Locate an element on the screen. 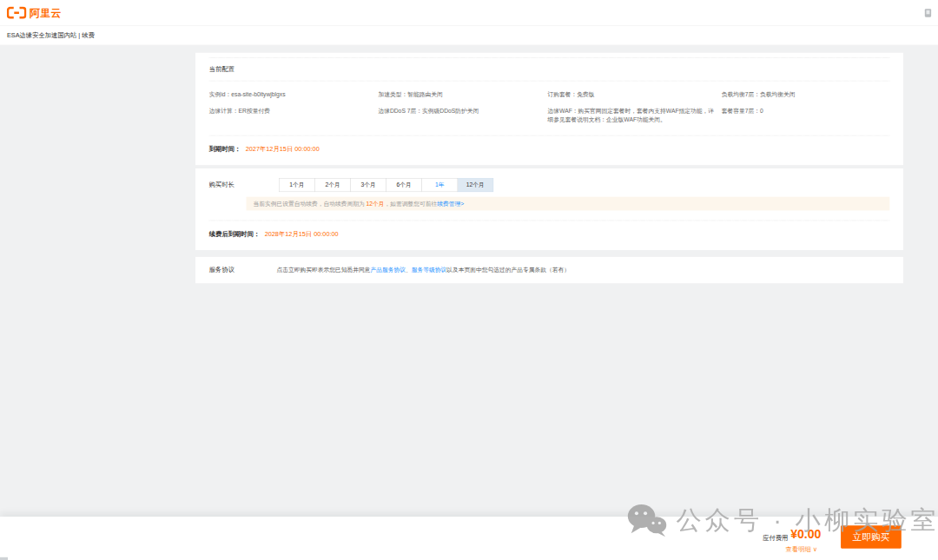 The image size is (938, 560). config-field-plan: 订购套餐：免费版 is located at coordinates (635, 96).